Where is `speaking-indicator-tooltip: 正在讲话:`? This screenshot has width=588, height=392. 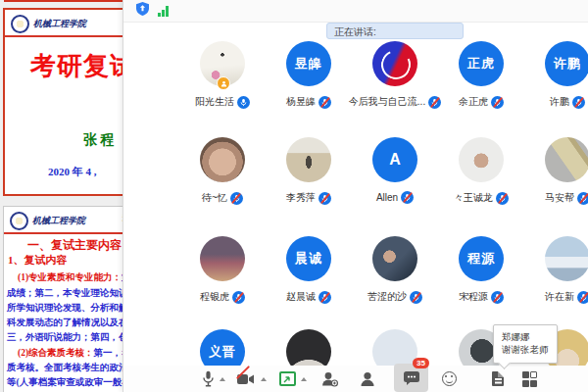
speaking-indicator-tooltip: 正在讲话: is located at coordinates (395, 31).